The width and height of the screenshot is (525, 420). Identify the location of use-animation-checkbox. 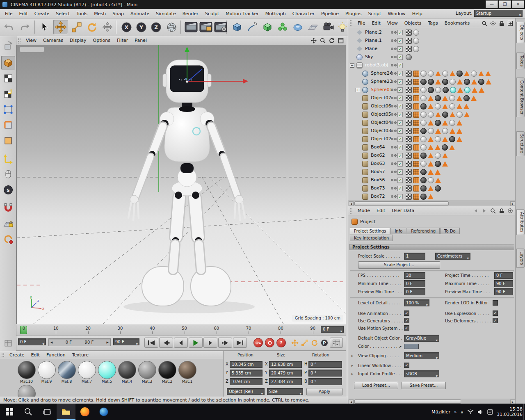
(407, 313).